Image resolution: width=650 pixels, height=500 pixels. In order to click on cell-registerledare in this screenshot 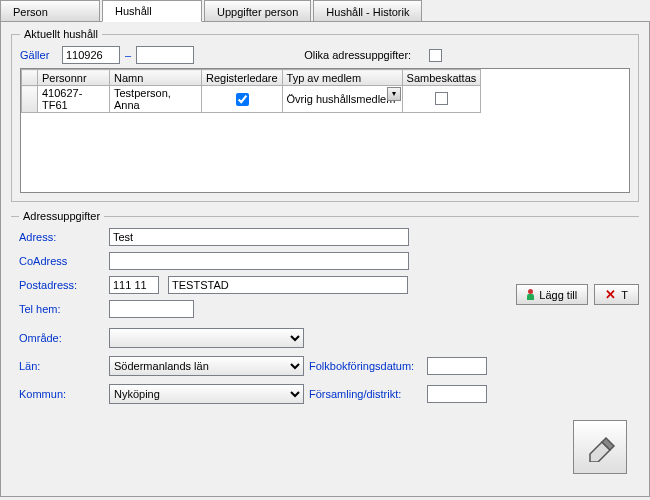, I will do `click(242, 100)`.